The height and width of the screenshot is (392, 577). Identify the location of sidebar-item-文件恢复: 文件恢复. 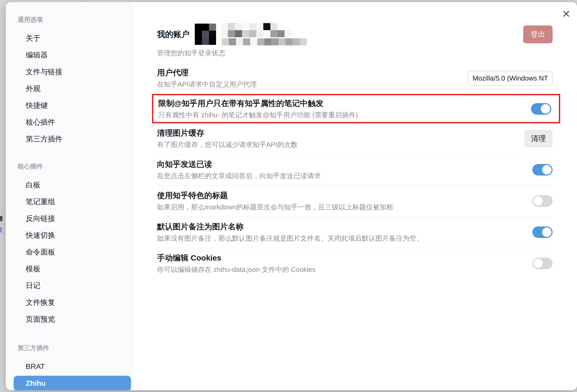
(69, 303).